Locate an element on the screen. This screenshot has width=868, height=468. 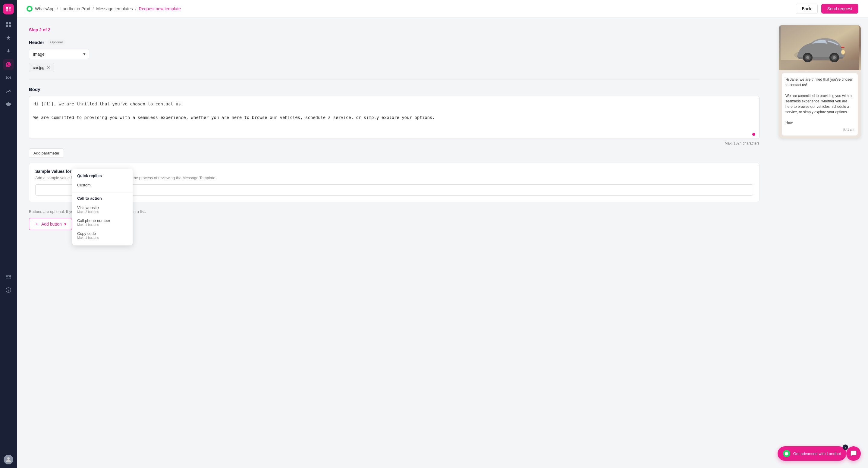
dropdown-item-custom: Custom is located at coordinates (102, 185).